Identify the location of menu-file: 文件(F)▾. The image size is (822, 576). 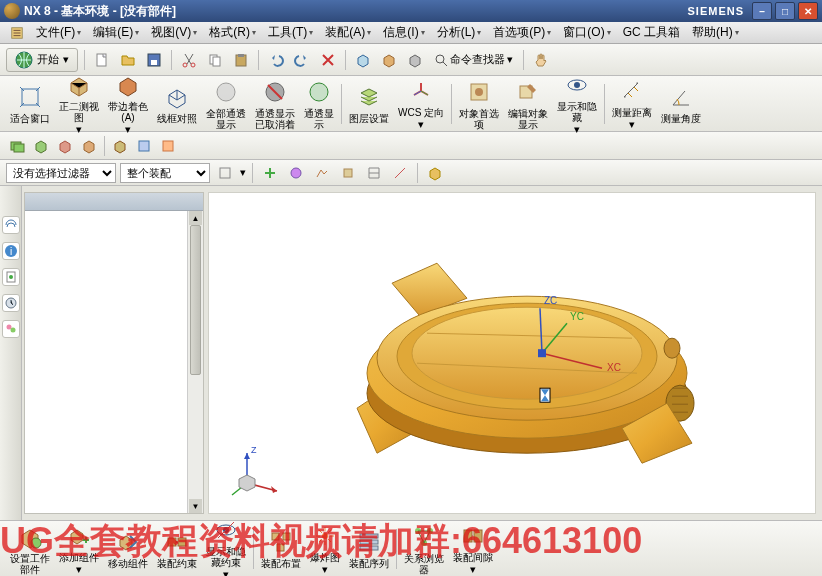
(58, 32).